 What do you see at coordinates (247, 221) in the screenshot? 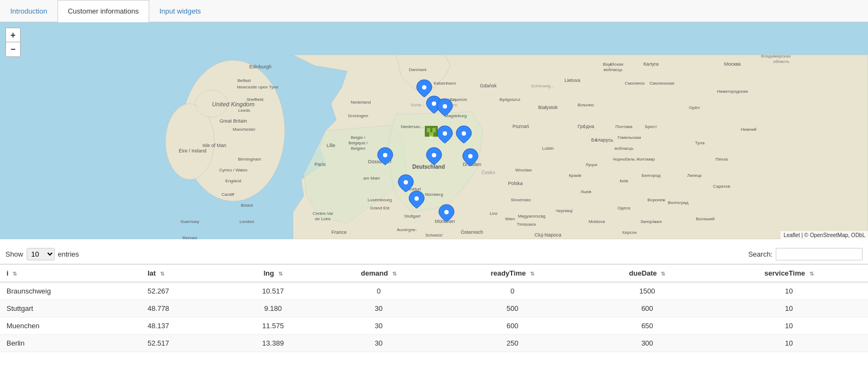
I see `svg-text: London` at bounding box center [247, 221].